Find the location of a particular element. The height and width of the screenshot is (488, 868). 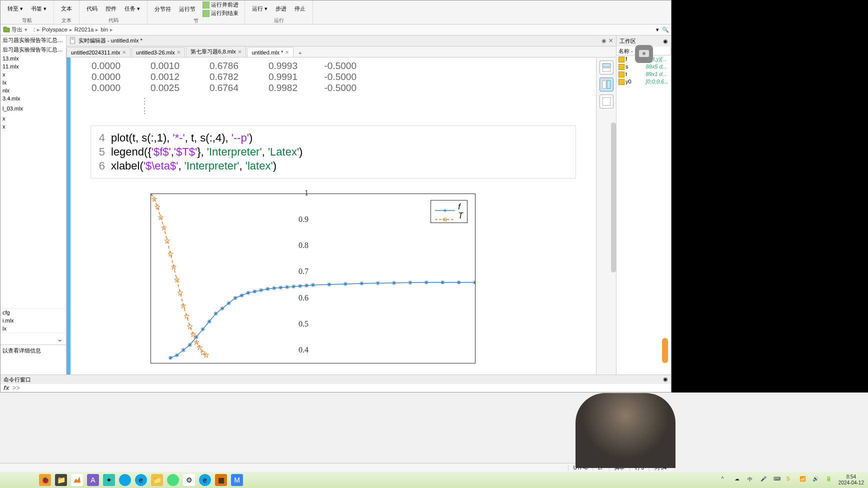

view-output-right-button is located at coordinates (606, 84).